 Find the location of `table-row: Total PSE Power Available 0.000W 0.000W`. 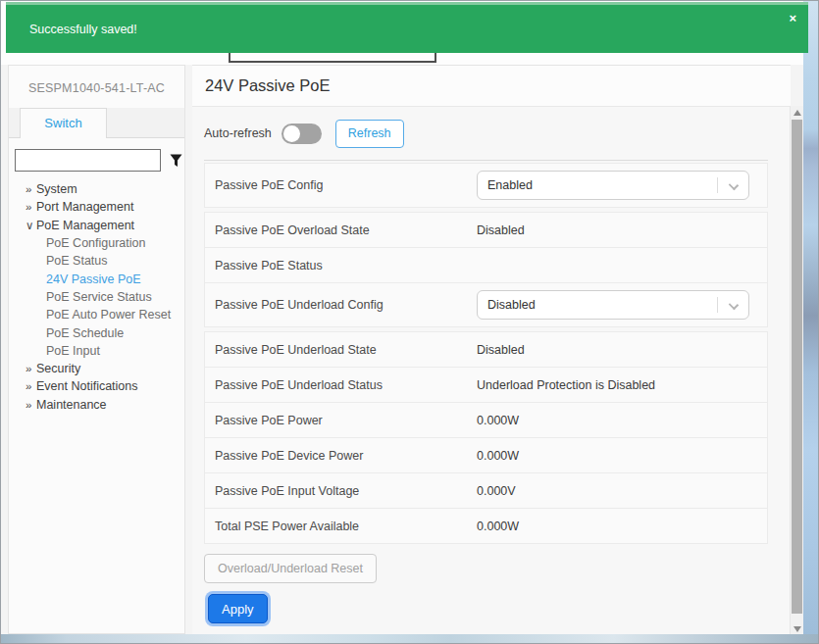

table-row: Total PSE Power Available 0.000W 0.000W is located at coordinates (486, 525).